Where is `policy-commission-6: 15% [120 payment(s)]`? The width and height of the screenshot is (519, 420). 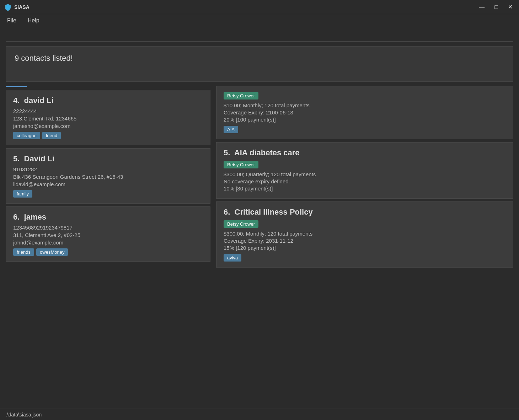
policy-commission-6: 15% [120 payment(s)] is located at coordinates (365, 248).